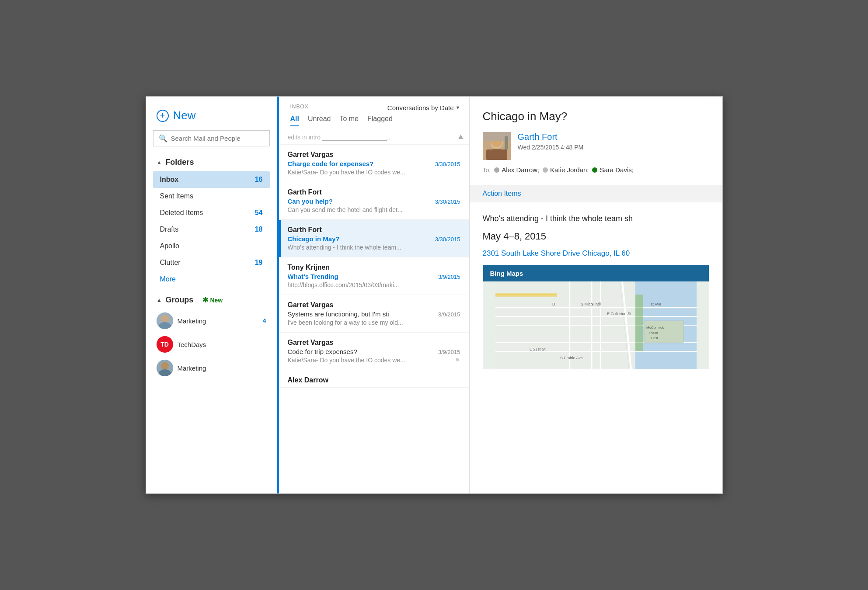 This screenshot has height=590, width=868. I want to click on mail-preview-3: Who's attending - I think the whole team…, so click(374, 247).